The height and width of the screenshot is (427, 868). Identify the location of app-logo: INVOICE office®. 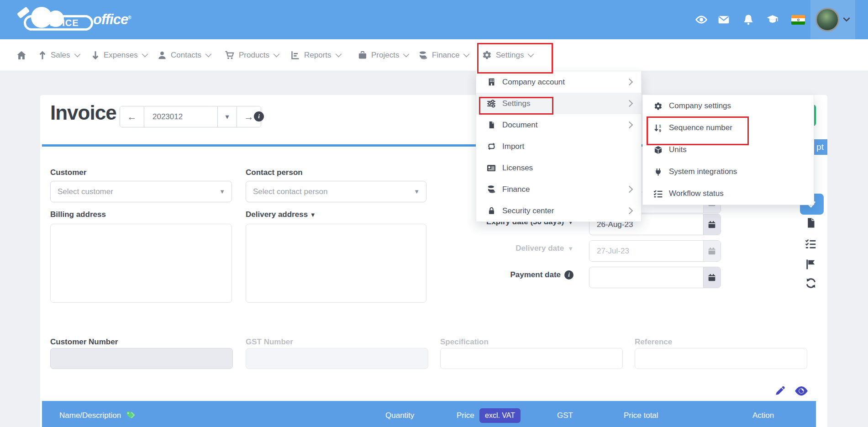
(72, 20).